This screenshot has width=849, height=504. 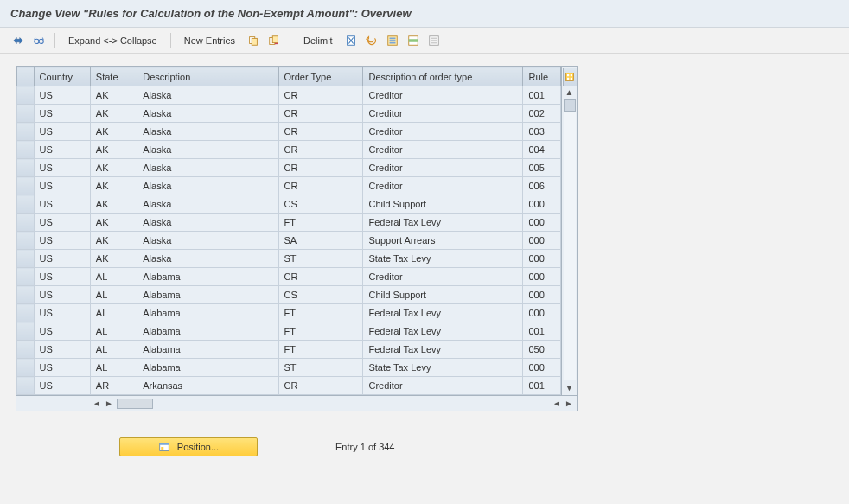 I want to click on copy-icon, so click(x=253, y=41).